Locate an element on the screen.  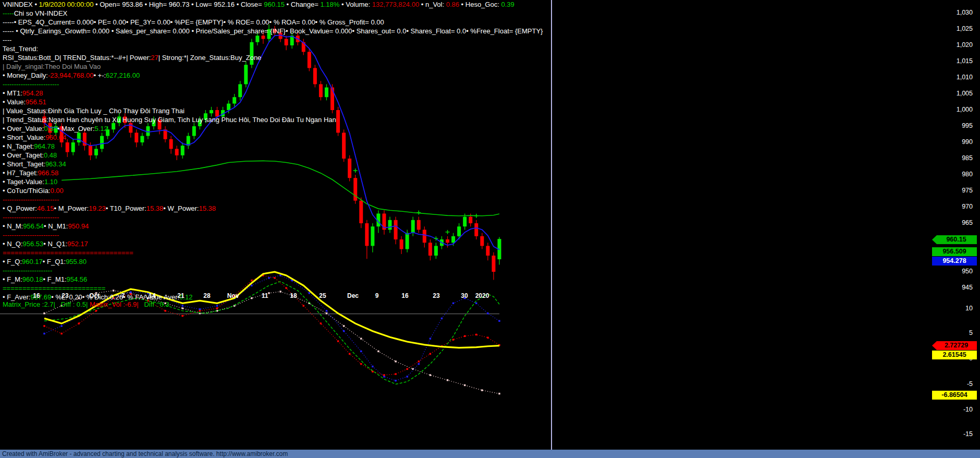
text-segment: • F_M: is located at coordinates (13, 280).